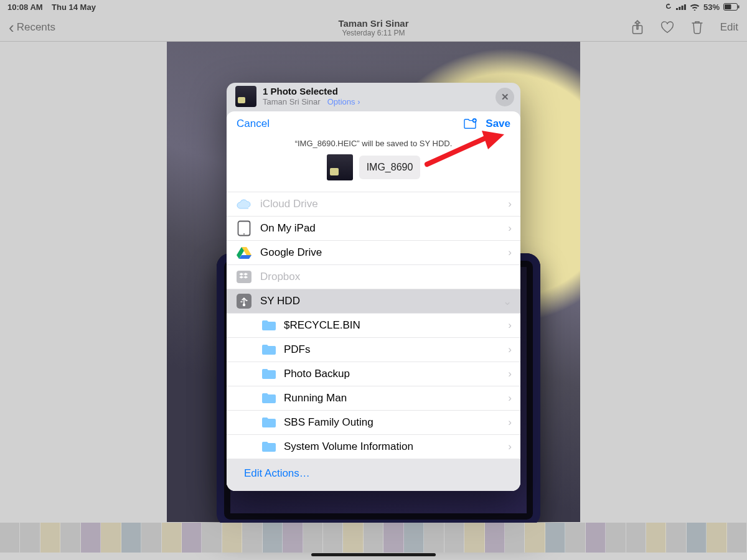 The image size is (747, 560). What do you see at coordinates (507, 301) in the screenshot?
I see `chevron-down-icon: ⌄` at bounding box center [507, 301].